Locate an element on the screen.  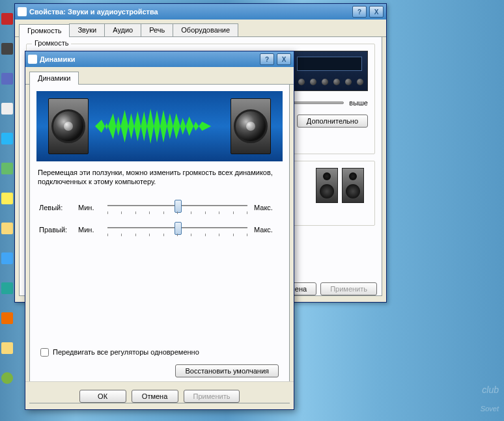
tab-sounds: Звуки is located at coordinates (87, 30).